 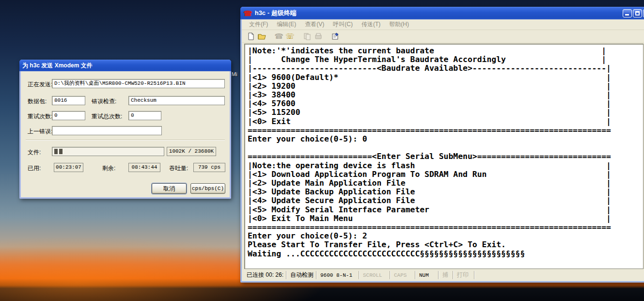 What do you see at coordinates (442, 13) in the screenshot?
I see `terminal-titlebar: ☎ h3c - 超级终端 ×` at bounding box center [442, 13].